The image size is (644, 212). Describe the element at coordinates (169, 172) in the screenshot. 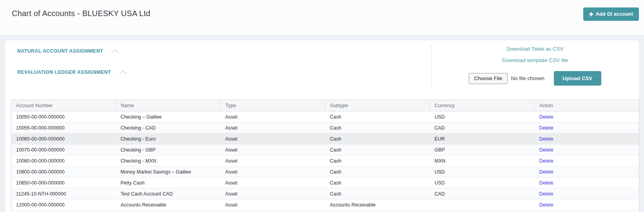

I see `cell-name: Money Market Savings – Galilee` at that location.